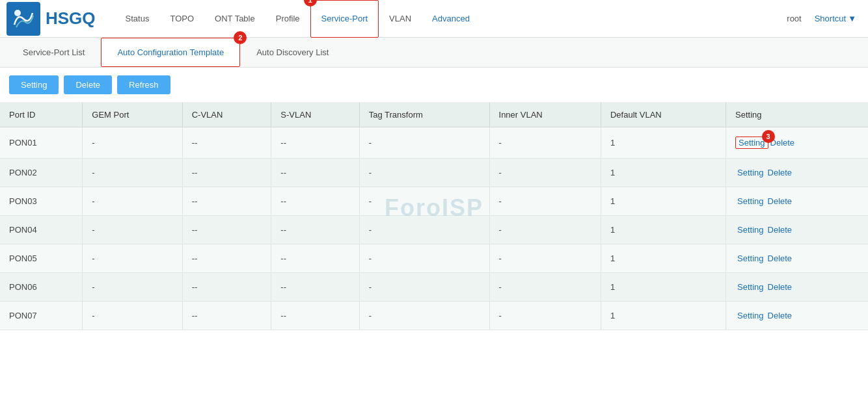 Image resolution: width=868 pixels, height=416 pixels. Describe the element at coordinates (42, 230) in the screenshot. I see `cell-port-id: PON04` at that location.